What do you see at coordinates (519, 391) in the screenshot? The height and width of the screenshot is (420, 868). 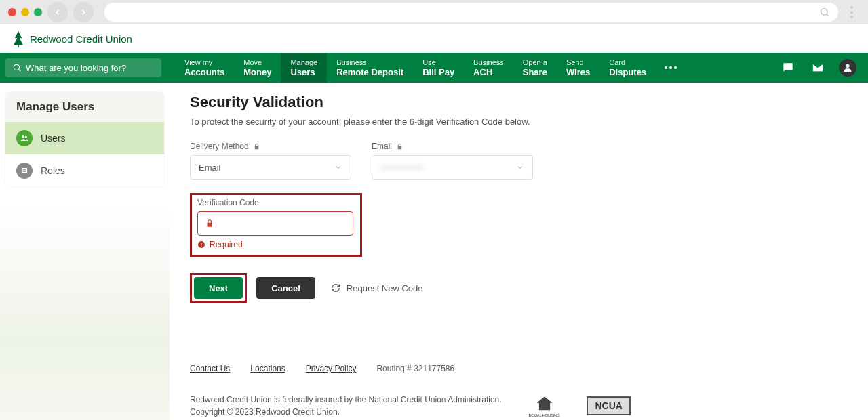 I see `footer: Contact Us Locations Privacy Policy Rout…` at bounding box center [519, 391].